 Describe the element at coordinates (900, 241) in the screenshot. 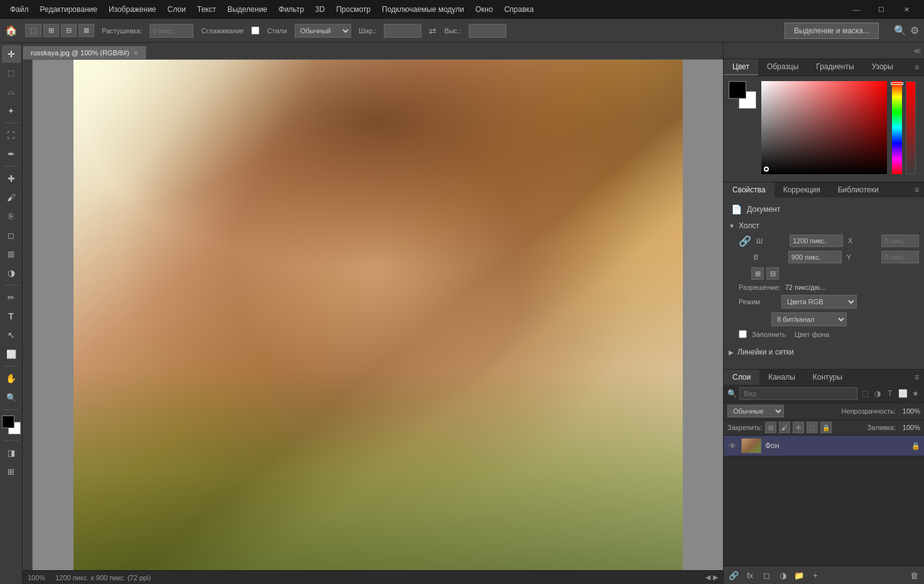

I see `canvas-x-input` at that location.